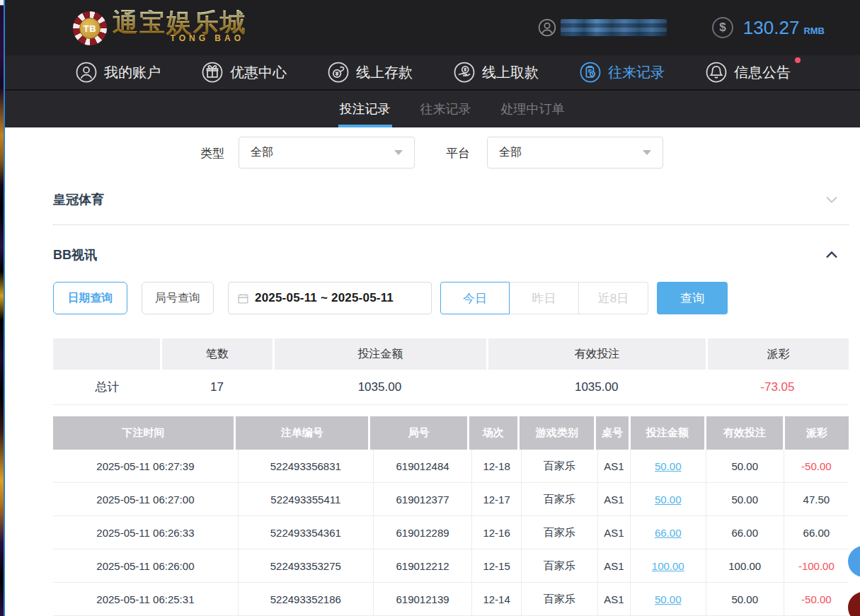 Image resolution: width=860 pixels, height=616 pixels. What do you see at coordinates (597, 354) in the screenshot?
I see `summary-col-valid: 有效投注` at bounding box center [597, 354].